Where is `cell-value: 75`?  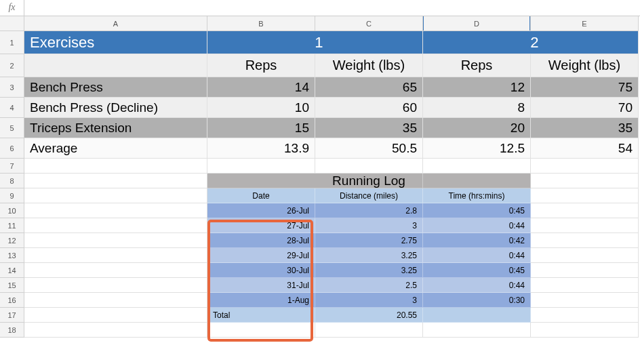
cell-value: 75 is located at coordinates (584, 87).